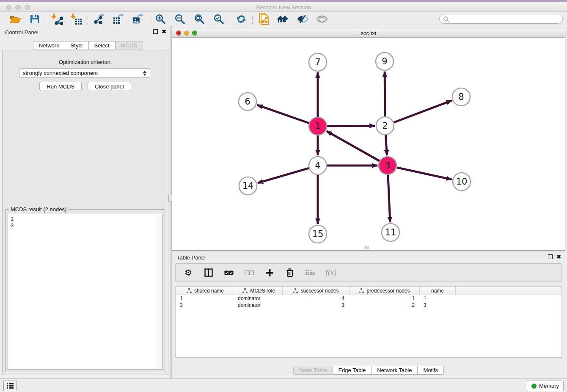 This screenshot has width=567, height=392. Describe the element at coordinates (316, 290) in the screenshot. I see `column-header-successor-nodes: successor nodes` at that location.